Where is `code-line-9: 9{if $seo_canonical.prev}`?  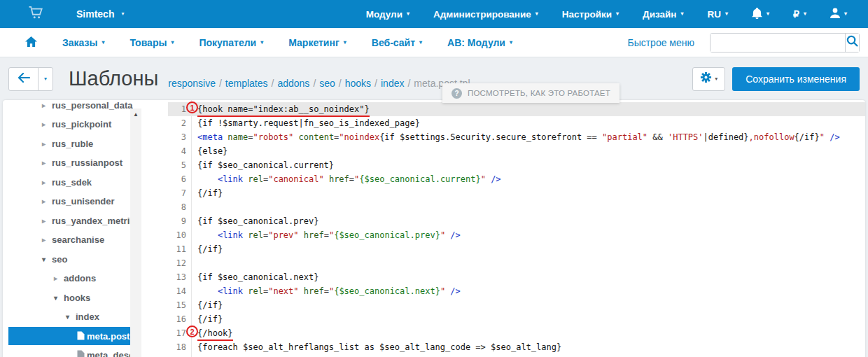
code-line-9: 9{if $seo_canonical.prev} is located at coordinates (517, 221).